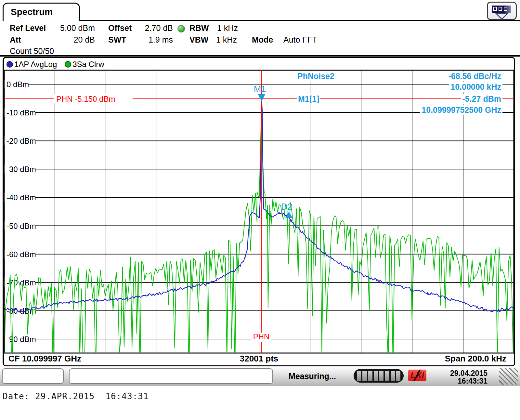 The image size is (520, 420). Describe the element at coordinates (482, 99) in the screenshot. I see `m1-level-value: -5.27 dBm` at that location.